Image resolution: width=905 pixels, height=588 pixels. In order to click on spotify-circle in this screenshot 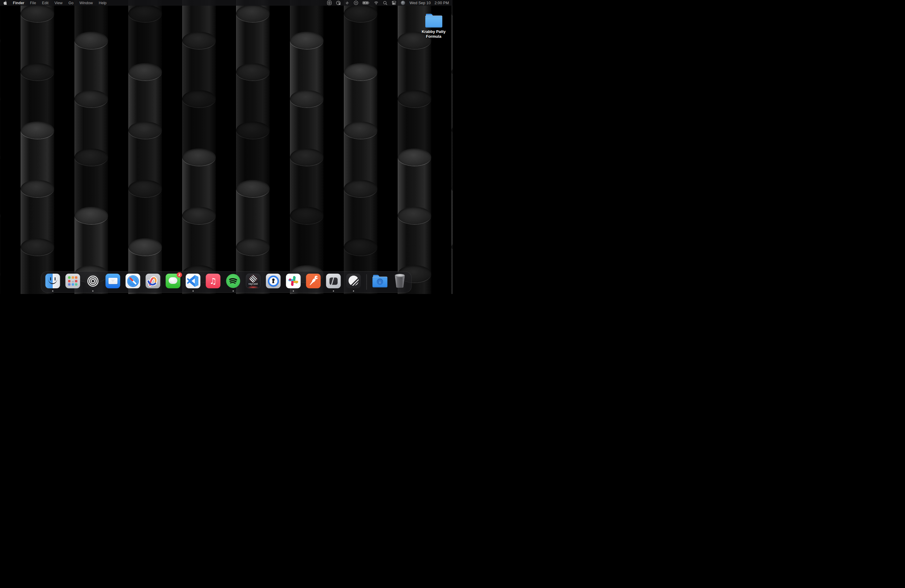, I will do `click(233, 281)`.